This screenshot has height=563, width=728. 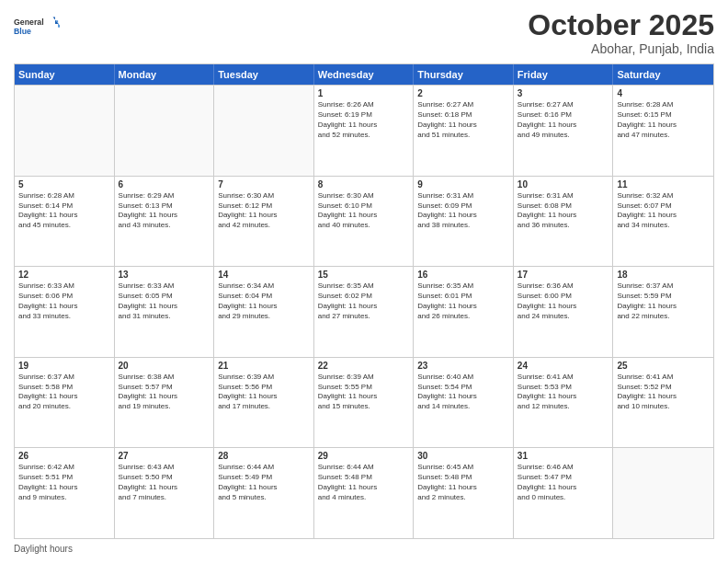 I want to click on cal-cell-r0-c3: 1Sunrise: 6:26 AMSunset: 6:19 PMDaylight…, so click(x=364, y=131).